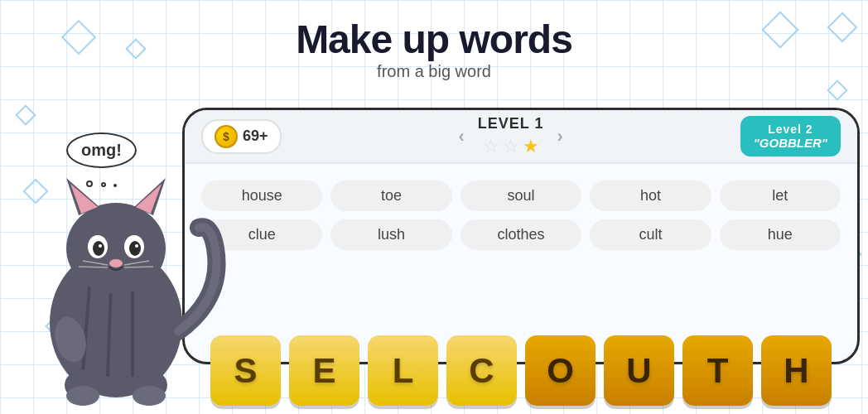  What do you see at coordinates (560, 137) in the screenshot?
I see `next-level-button: ›` at bounding box center [560, 137].